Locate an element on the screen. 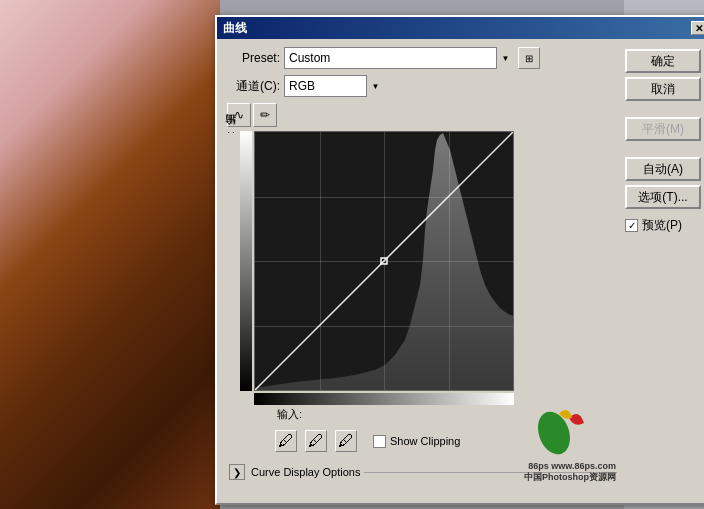 This screenshot has height=509, width=704. input-row: 输入: is located at coordinates (447, 414).